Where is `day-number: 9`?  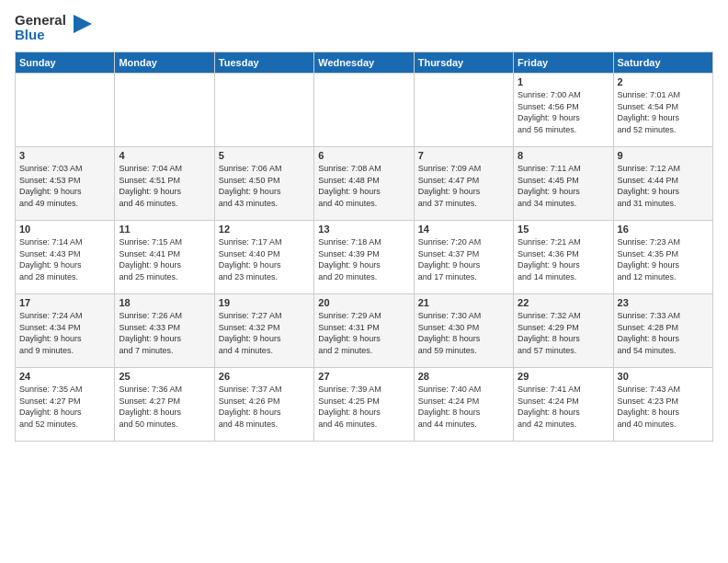 day-number: 9 is located at coordinates (664, 155).